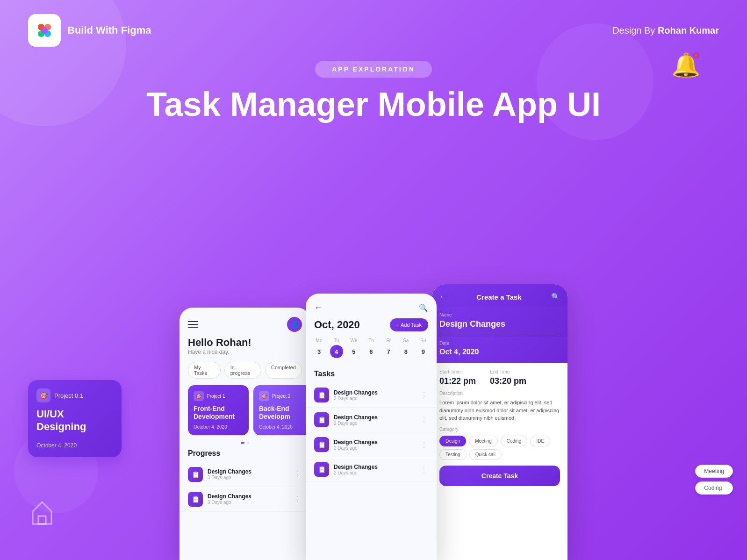 The height and width of the screenshot is (560, 747). I want to click on task-item-2: 📋 Design Changes 3 Days ago ⋮, so click(245, 499).